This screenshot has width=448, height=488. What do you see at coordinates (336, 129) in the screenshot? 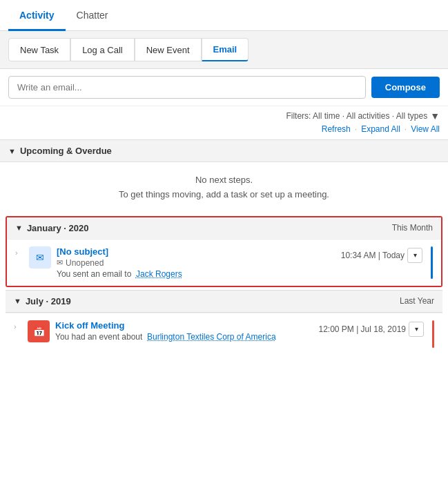
I see `refresh-button: Refresh` at bounding box center [336, 129].